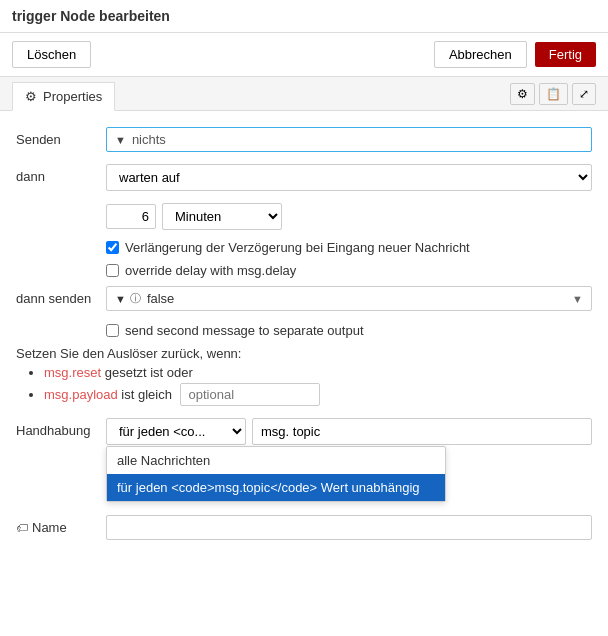  What do you see at coordinates (554, 94) in the screenshot?
I see `tab-doc-icon-button: 📋` at bounding box center [554, 94].